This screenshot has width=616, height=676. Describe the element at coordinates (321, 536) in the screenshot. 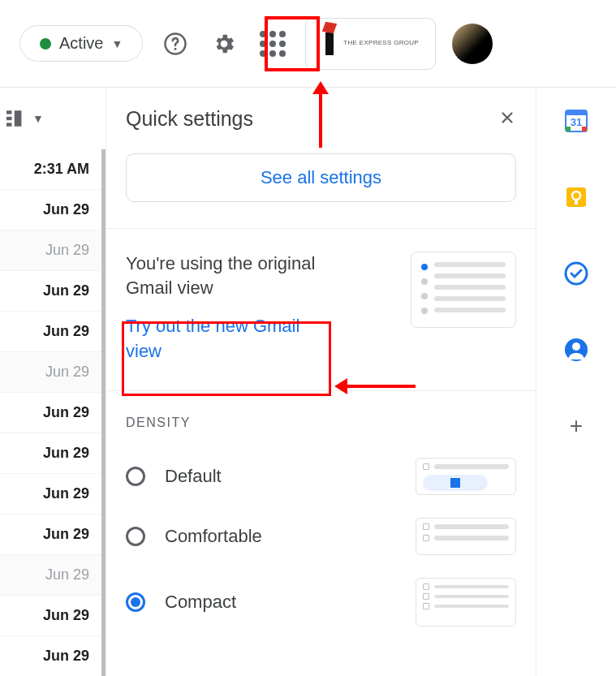

I see `density-option-comfortable: Comfortable` at that location.